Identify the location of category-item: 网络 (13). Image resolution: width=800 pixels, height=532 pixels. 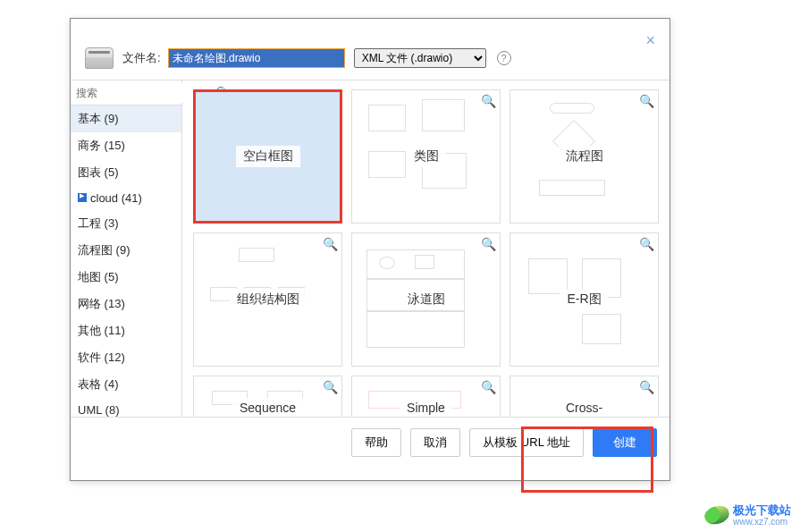
(126, 304).